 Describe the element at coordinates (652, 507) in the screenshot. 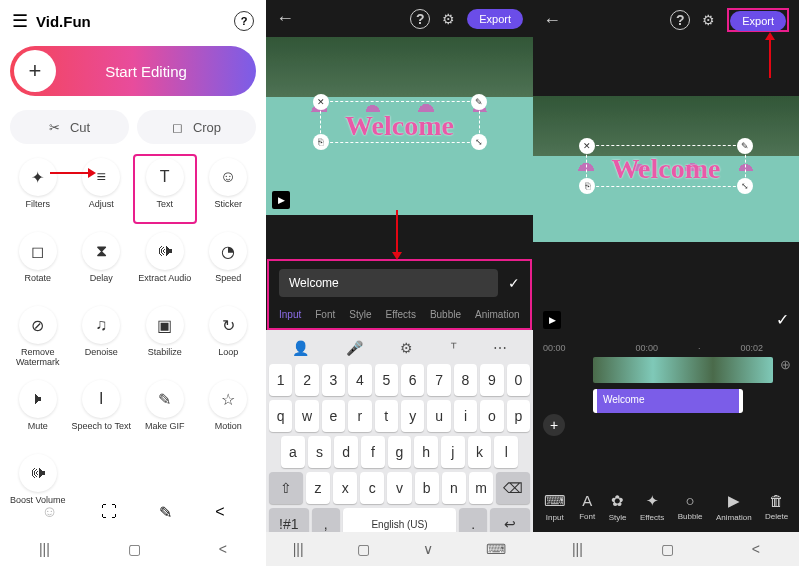

I see `editor-tool-effects: ✦Effects` at that location.